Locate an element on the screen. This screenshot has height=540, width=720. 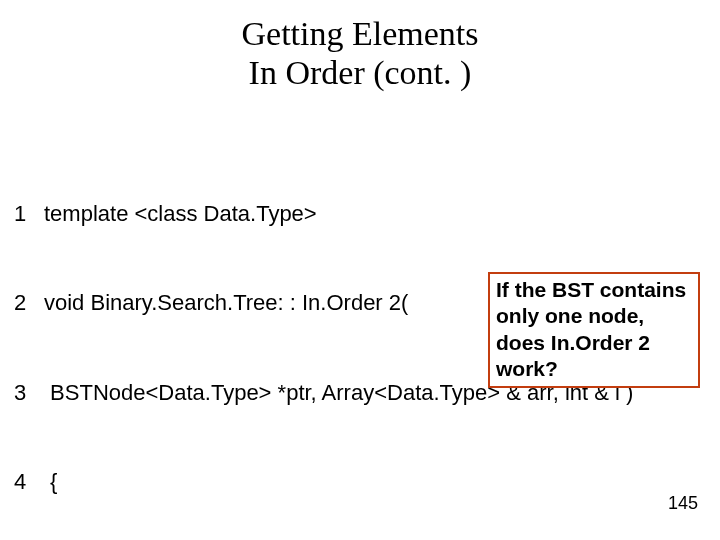
callout-box: If the BST contains only one node, does … is located at coordinates (594, 330).